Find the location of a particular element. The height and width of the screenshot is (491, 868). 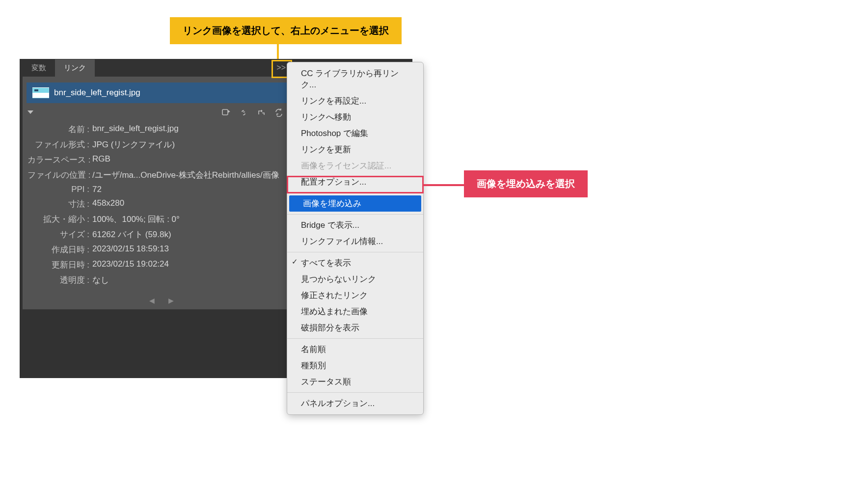

detail-label: カラースペース : is located at coordinates (60, 160).